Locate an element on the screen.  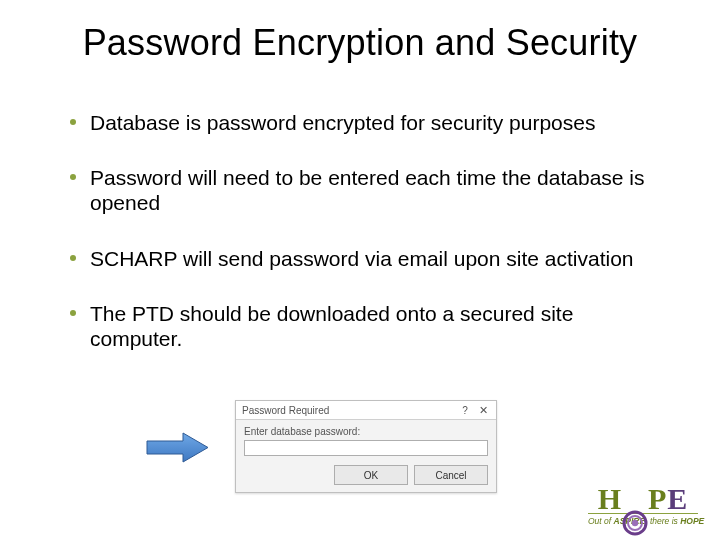
dialog-titlebar: Password Required ? ✕ is located at coordinates (366, 410).